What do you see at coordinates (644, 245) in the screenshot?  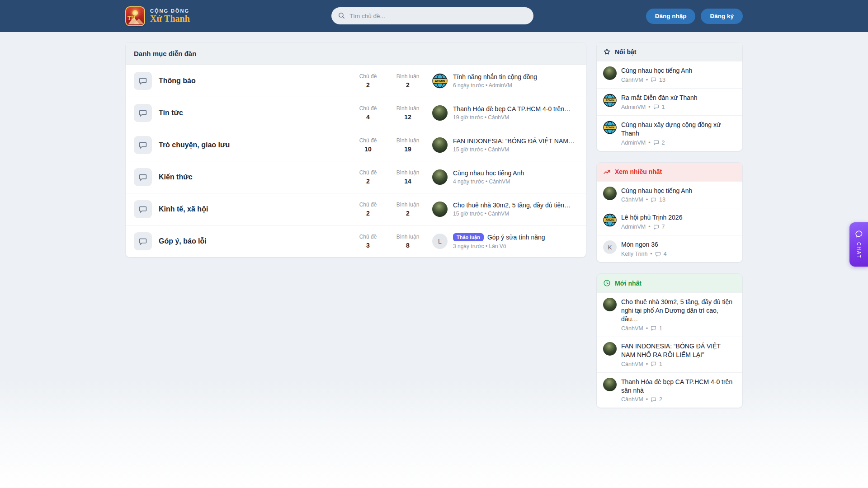 I see `topic-title: Món ngon 36` at bounding box center [644, 245].